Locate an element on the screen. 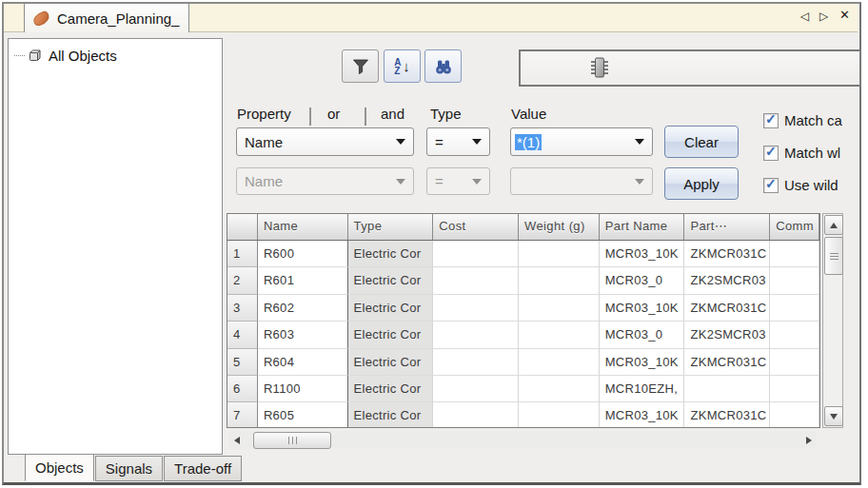 This screenshot has width=868, height=488. component-target-field is located at coordinates (690, 68).